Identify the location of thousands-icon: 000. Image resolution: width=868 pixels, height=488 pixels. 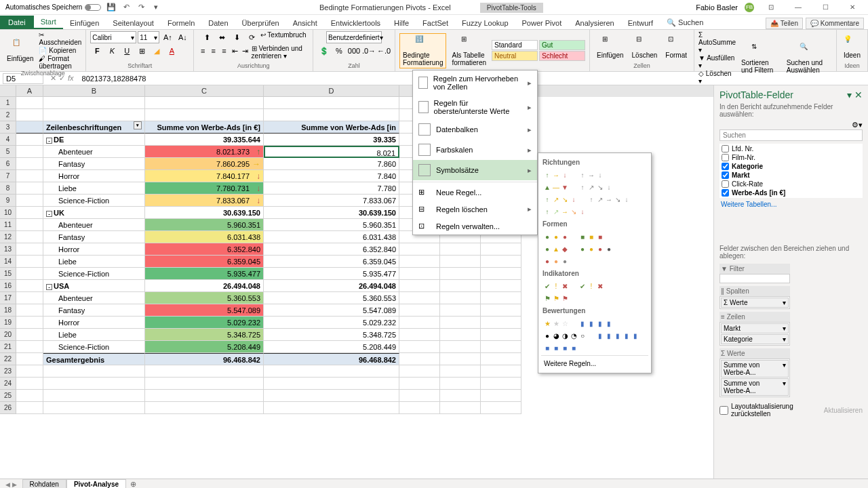
(354, 51).